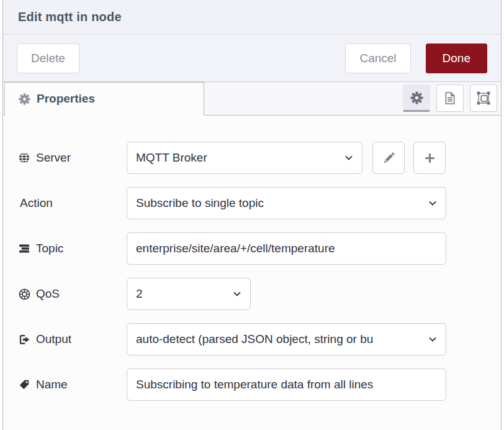 Image resolution: width=504 pixels, height=430 pixels. What do you see at coordinates (70, 17) in the screenshot?
I see `page-title: Edit mqtt in node` at bounding box center [70, 17].